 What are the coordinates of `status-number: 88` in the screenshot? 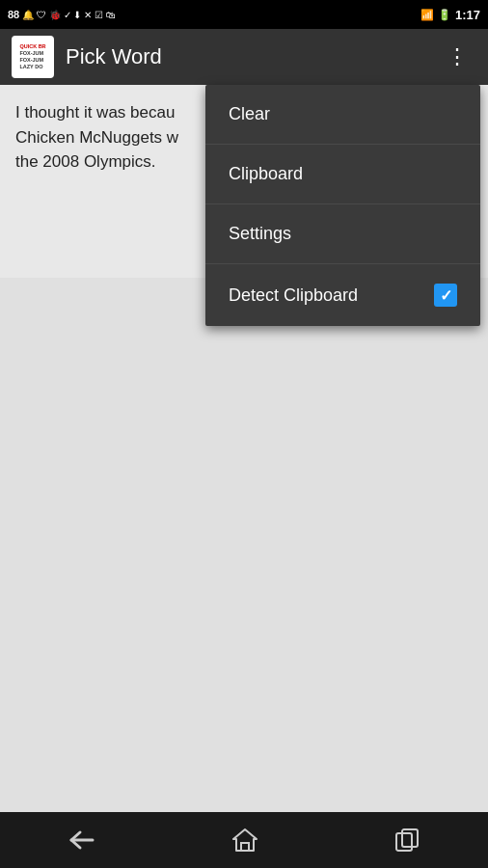 It's located at (14, 14).